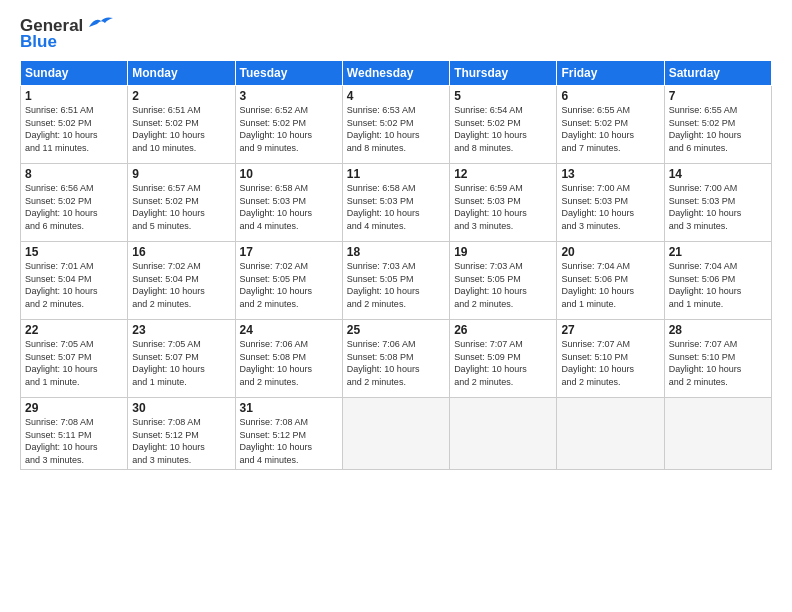 This screenshot has width=792, height=612. What do you see at coordinates (396, 74) in the screenshot?
I see `weekday-header-wednesday: Wednesday` at bounding box center [396, 74].